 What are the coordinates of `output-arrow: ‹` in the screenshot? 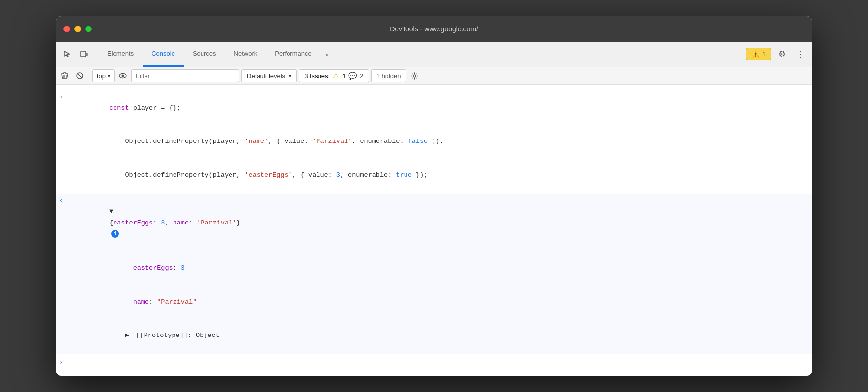 It's located at (64, 201).